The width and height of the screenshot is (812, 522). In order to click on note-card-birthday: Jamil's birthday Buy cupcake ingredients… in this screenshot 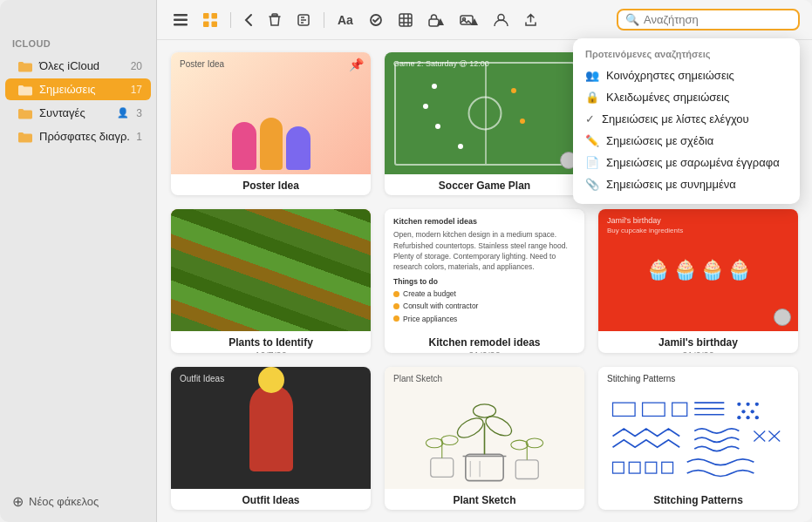, I will do `click(698, 281)`.